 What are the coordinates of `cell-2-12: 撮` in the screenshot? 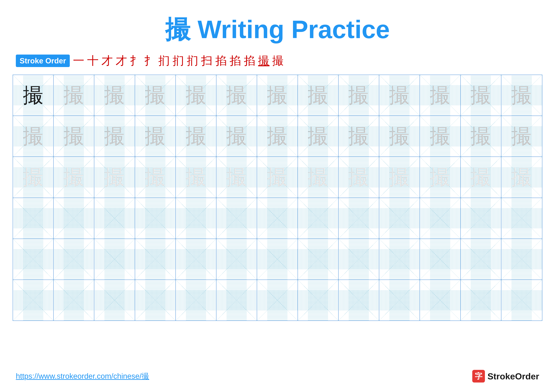 It's located at (481, 136).